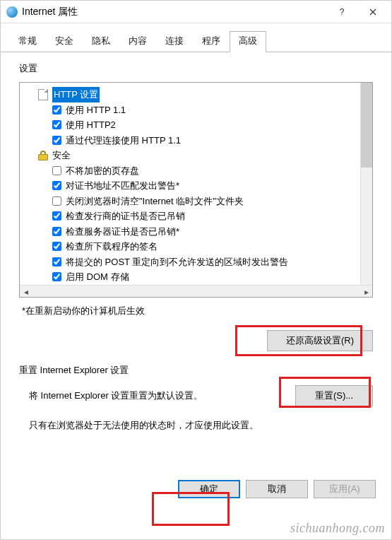 This screenshot has width=392, height=540. What do you see at coordinates (198, 186) in the screenshot?
I see `list-item: 对证书地址不匹配发出警告*` at bounding box center [198, 186].